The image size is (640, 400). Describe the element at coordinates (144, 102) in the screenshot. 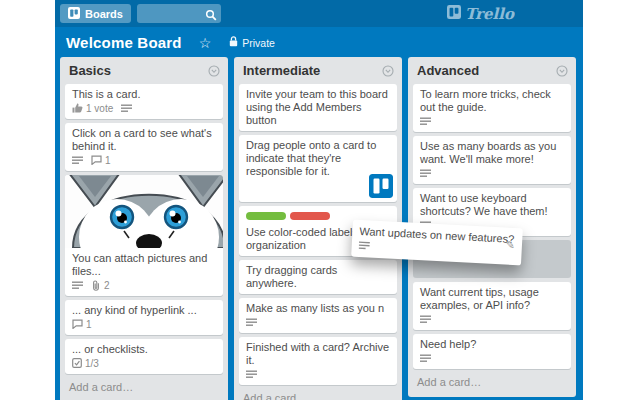

I see `card: This is a card.1 vote` at that location.